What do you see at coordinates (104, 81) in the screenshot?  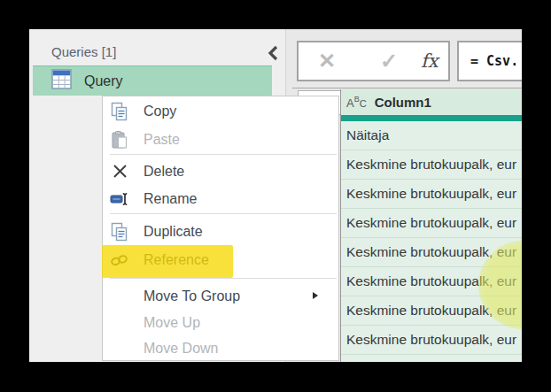 I see `query-name: Query` at bounding box center [104, 81].